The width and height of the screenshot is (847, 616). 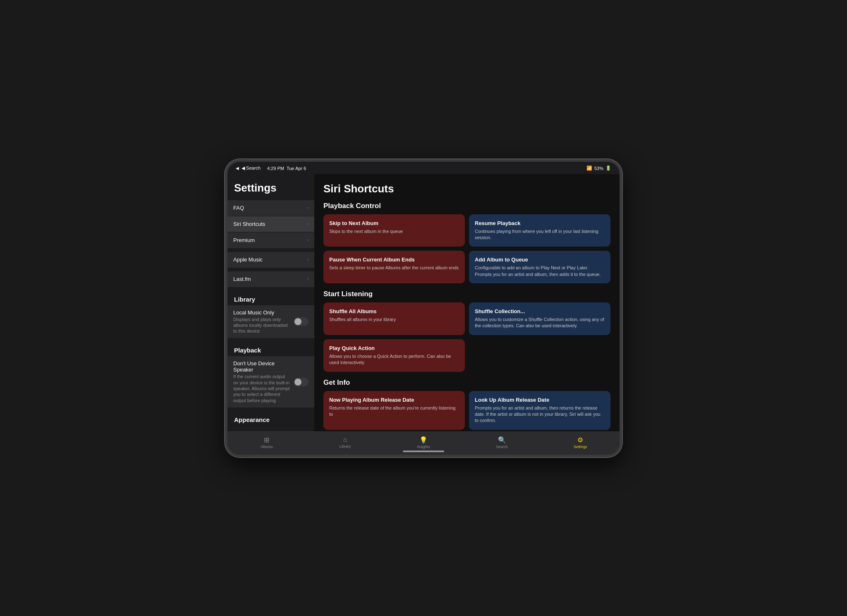 I want to click on sidebar-appearance-section: Appearance, so click(x=271, y=419).